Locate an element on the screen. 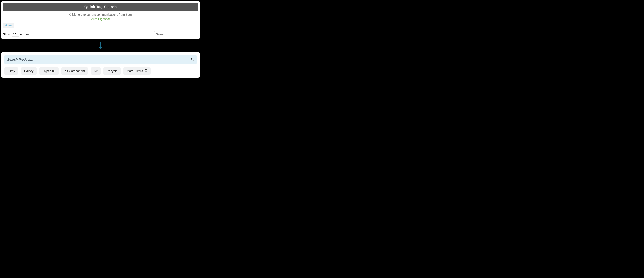 This screenshot has width=644, height=278. show-label-suffix: entries is located at coordinates (25, 34).